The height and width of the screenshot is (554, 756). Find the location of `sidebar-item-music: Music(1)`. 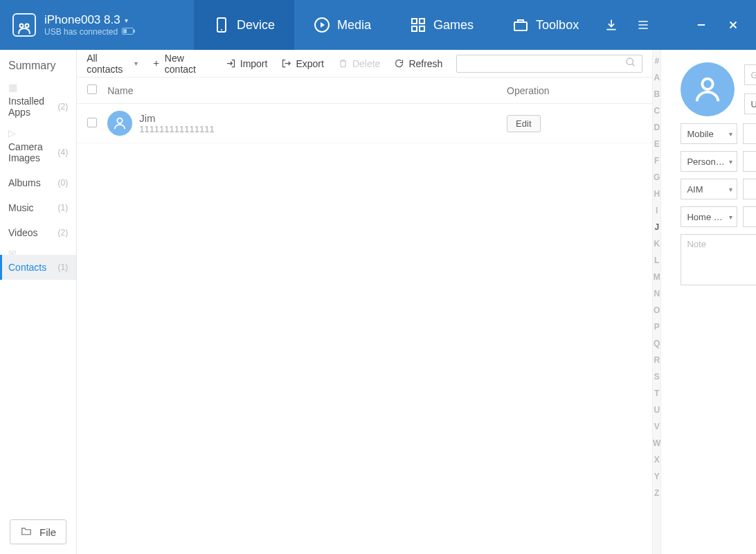

sidebar-item-music: Music(1) is located at coordinates (38, 208).